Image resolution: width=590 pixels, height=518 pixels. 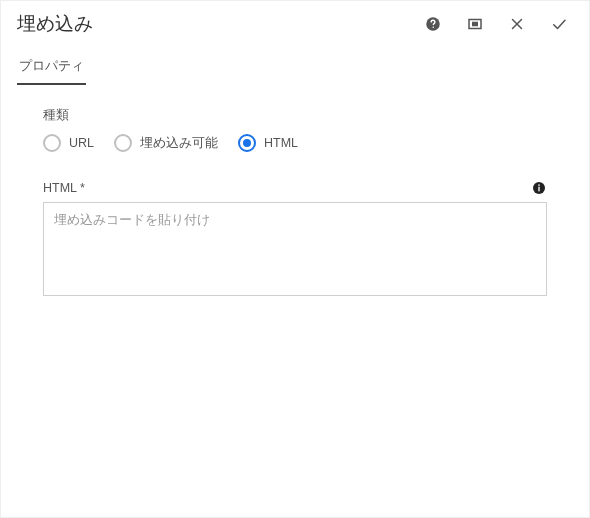 What do you see at coordinates (82, 143) in the screenshot?
I see `radio-url-label: URL` at bounding box center [82, 143].